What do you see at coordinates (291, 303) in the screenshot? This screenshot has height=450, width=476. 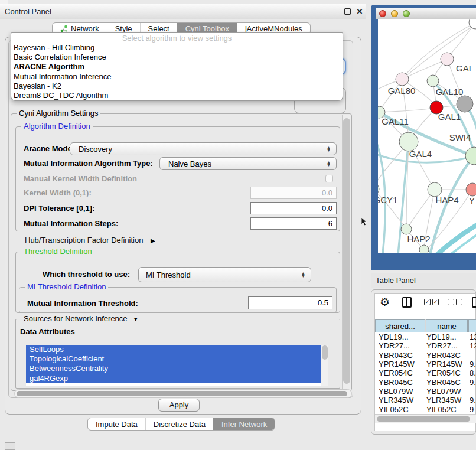 I see `mi-threshold-field: 0.5` at bounding box center [291, 303].